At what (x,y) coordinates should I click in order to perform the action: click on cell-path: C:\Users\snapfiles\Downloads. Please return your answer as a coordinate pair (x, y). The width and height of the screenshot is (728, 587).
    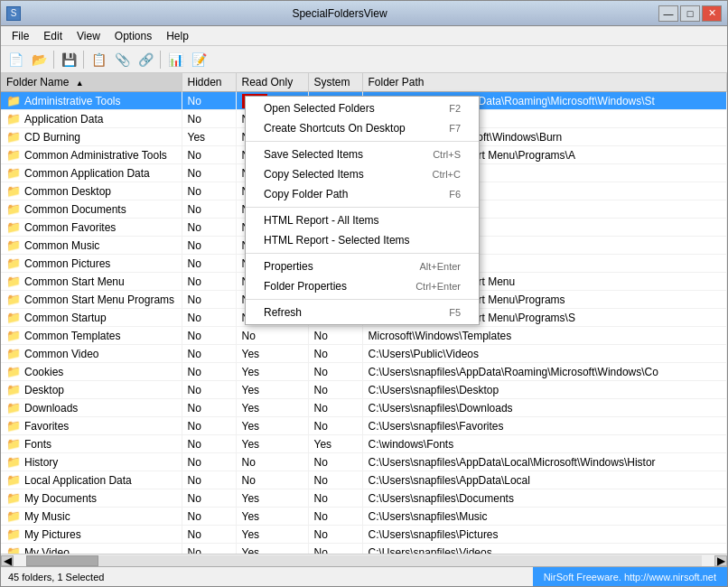
    Looking at the image, I should click on (545, 408).